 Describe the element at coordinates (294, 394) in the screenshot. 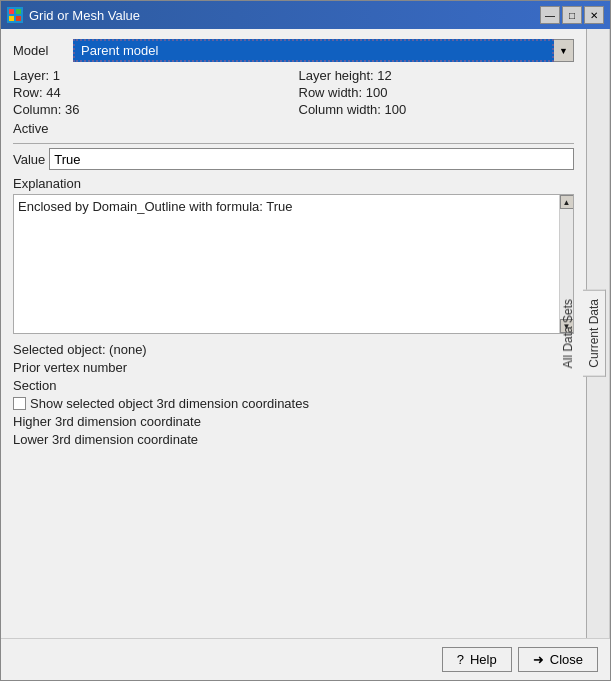

I see `status-section: Selected object: (none) Prior vertex num…` at that location.